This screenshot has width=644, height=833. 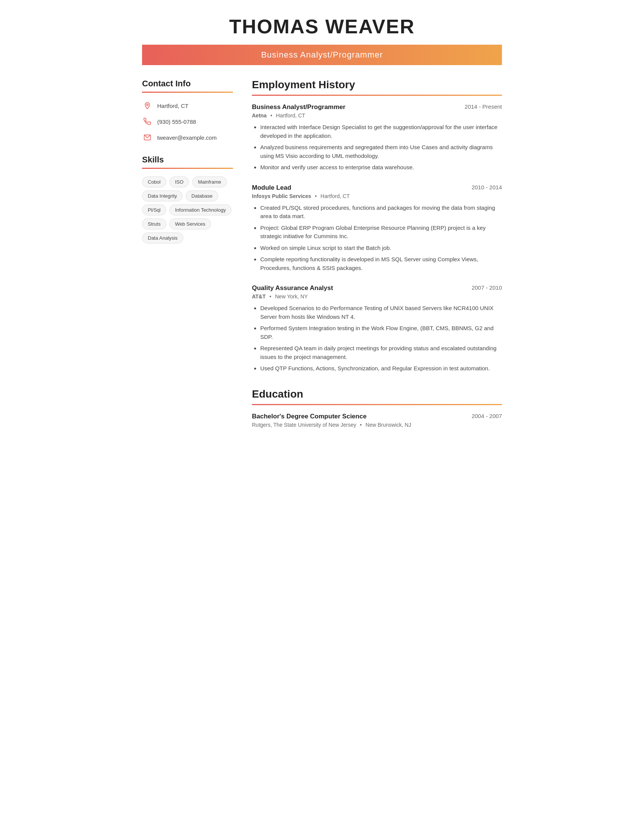 I want to click on edu-header: Bachelor's Degree Computer Science2004 -…, so click(x=377, y=416).